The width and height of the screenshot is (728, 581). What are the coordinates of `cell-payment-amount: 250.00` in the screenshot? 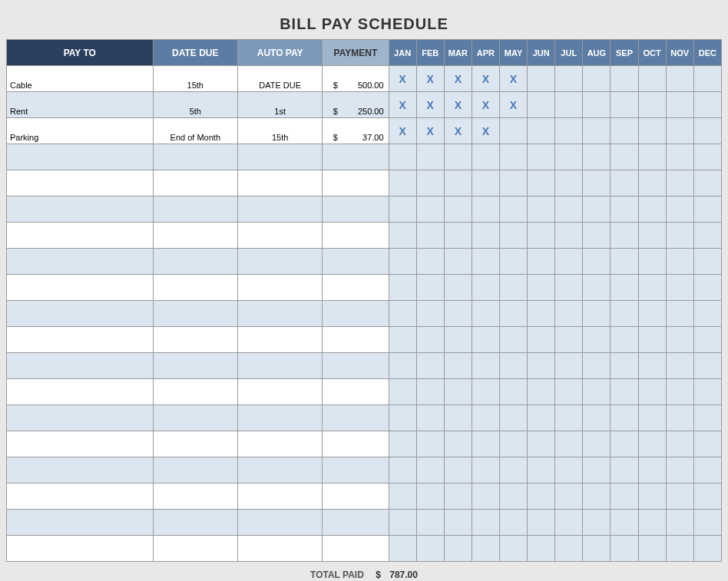 It's located at (365, 105).